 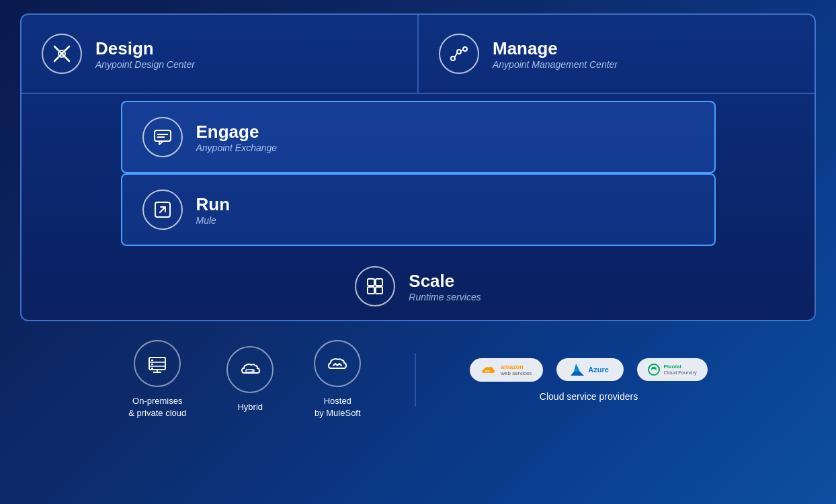 I want to click on manage-subtitle: Anypoint Management Center, so click(x=555, y=65).